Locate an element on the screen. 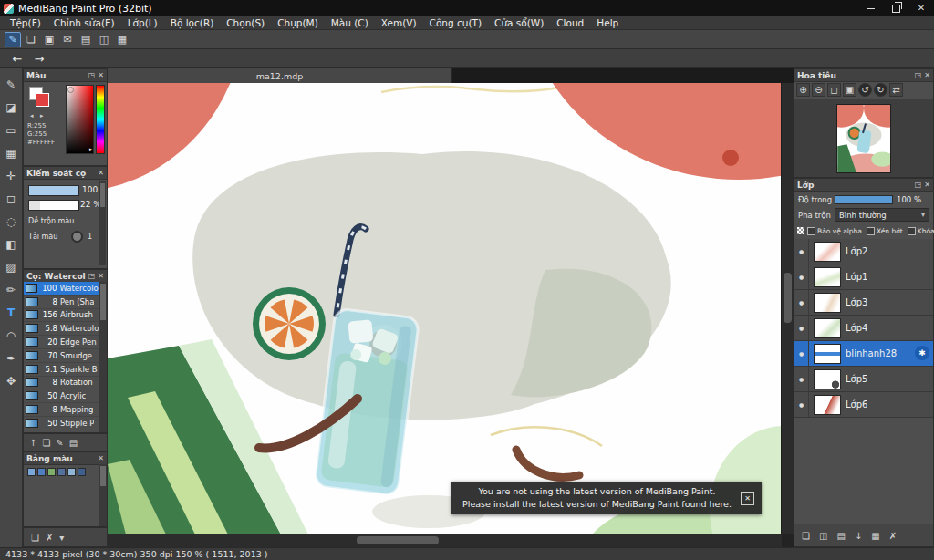 The width and height of the screenshot is (934, 560). lock-checkbox is located at coordinates (912, 232).